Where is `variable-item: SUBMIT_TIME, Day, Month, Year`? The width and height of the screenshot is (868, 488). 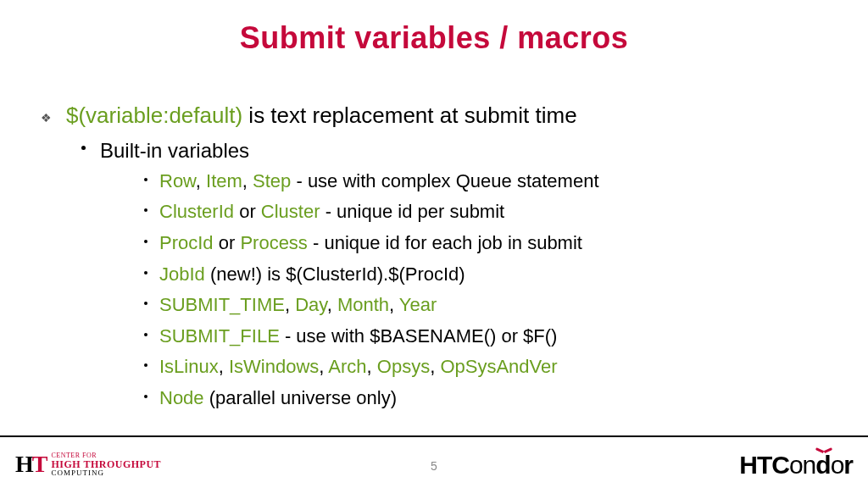 variable-item: SUBMIT_TIME, Day, Month, Year is located at coordinates (434, 305).